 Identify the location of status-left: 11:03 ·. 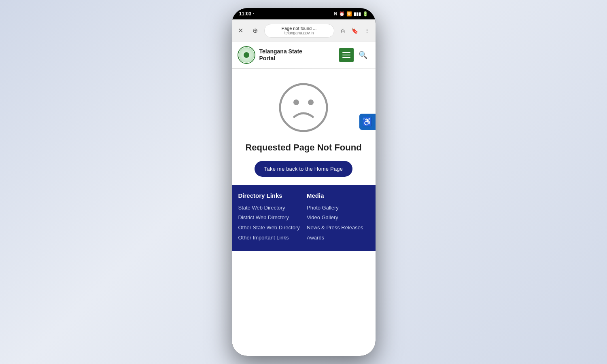
(247, 14).